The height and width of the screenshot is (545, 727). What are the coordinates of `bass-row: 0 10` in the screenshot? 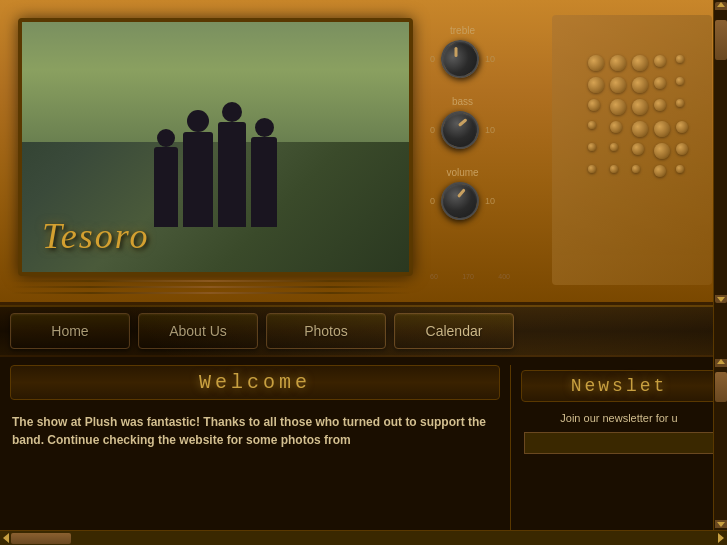 It's located at (462, 130).